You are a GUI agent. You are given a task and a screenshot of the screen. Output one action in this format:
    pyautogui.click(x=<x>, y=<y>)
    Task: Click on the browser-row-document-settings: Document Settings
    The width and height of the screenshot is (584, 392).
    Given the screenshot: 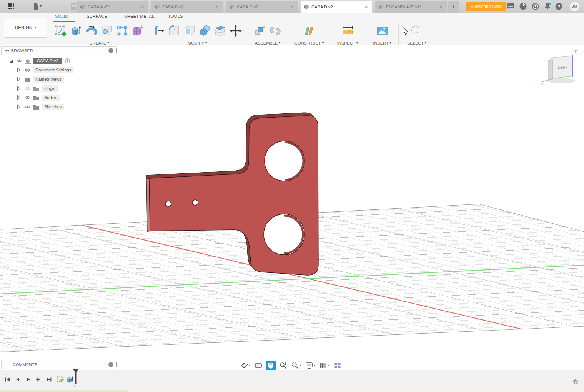 What is the action you would take?
    pyautogui.click(x=59, y=70)
    